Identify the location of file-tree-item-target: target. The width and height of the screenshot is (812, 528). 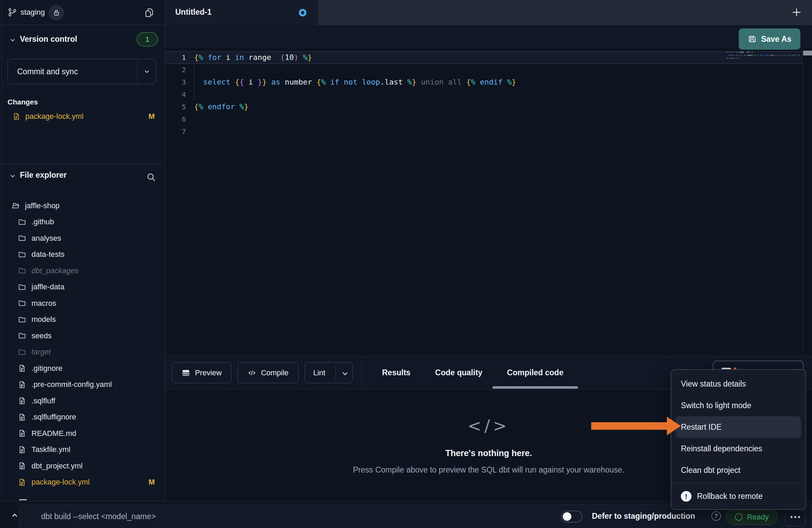
(83, 352).